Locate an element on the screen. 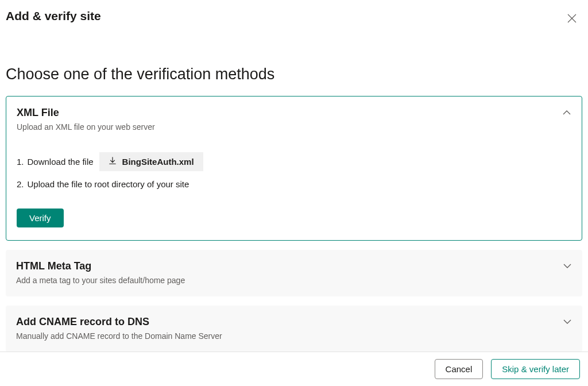 The height and width of the screenshot is (386, 588). step-label: Upload the file to root directory of you… is located at coordinates (109, 184).